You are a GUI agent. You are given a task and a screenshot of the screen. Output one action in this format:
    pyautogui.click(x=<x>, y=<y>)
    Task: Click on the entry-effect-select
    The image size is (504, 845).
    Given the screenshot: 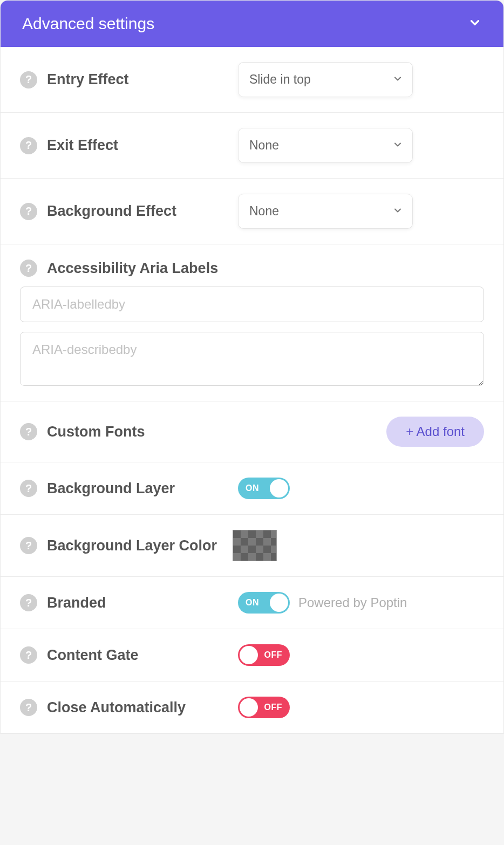 What is the action you would take?
    pyautogui.click(x=325, y=80)
    